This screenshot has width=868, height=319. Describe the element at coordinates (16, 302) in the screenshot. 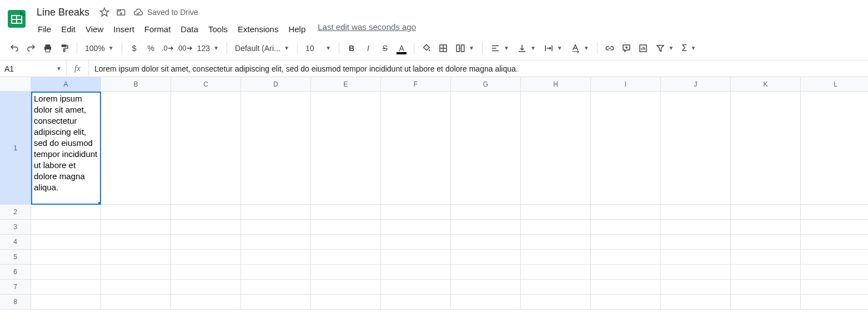

I see `row-header-8: 8` at that location.